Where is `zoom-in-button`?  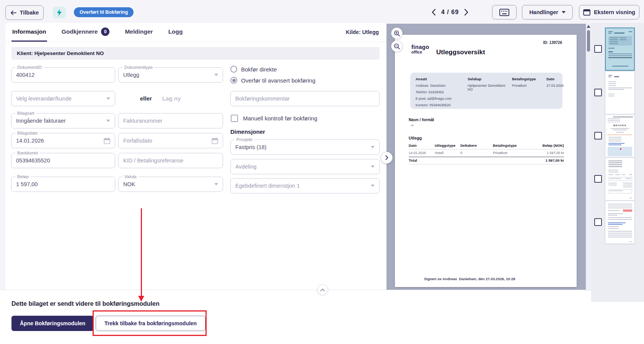 zoom-in-button is located at coordinates (397, 33).